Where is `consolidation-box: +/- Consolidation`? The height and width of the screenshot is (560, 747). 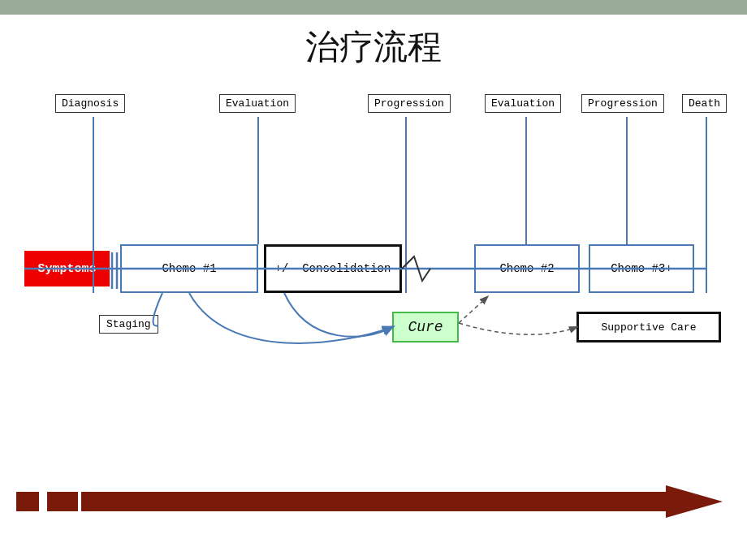
consolidation-box: +/- Consolidation is located at coordinates (333, 269).